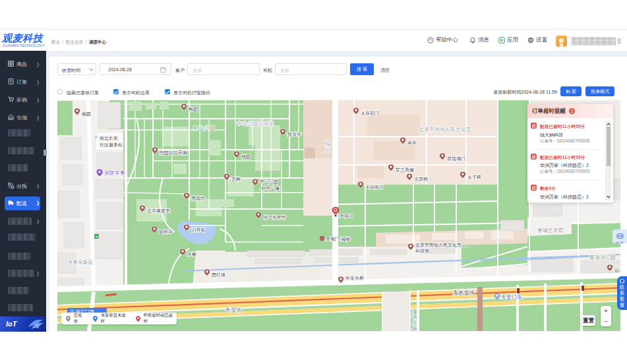  I want to click on svg-text: 东长安街, so click(464, 293).